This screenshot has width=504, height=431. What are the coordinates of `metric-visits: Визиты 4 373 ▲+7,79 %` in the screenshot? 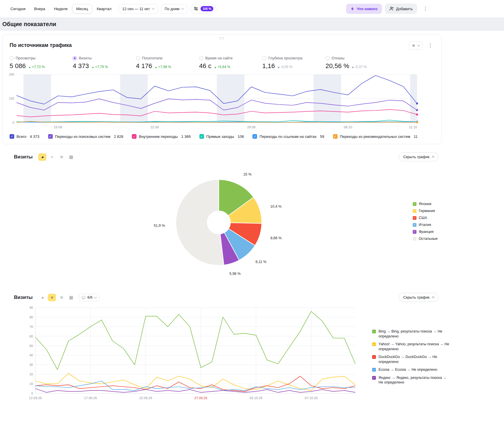 It's located at (104, 63).